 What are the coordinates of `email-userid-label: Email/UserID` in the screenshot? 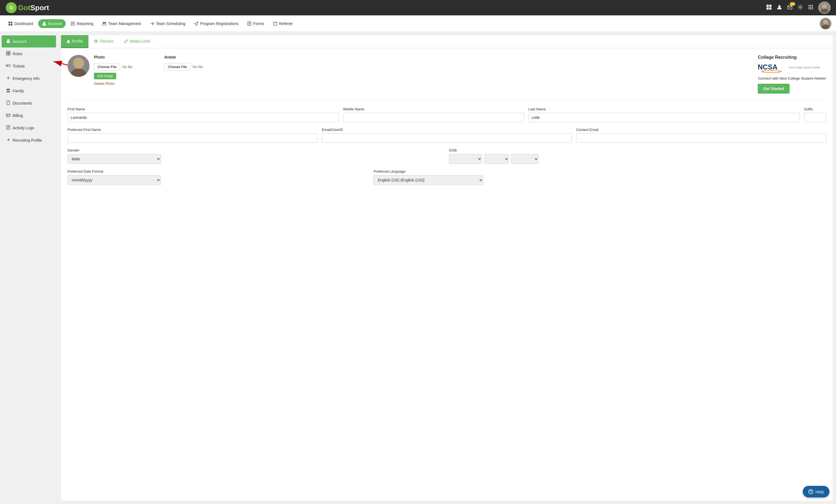 It's located at (447, 130).